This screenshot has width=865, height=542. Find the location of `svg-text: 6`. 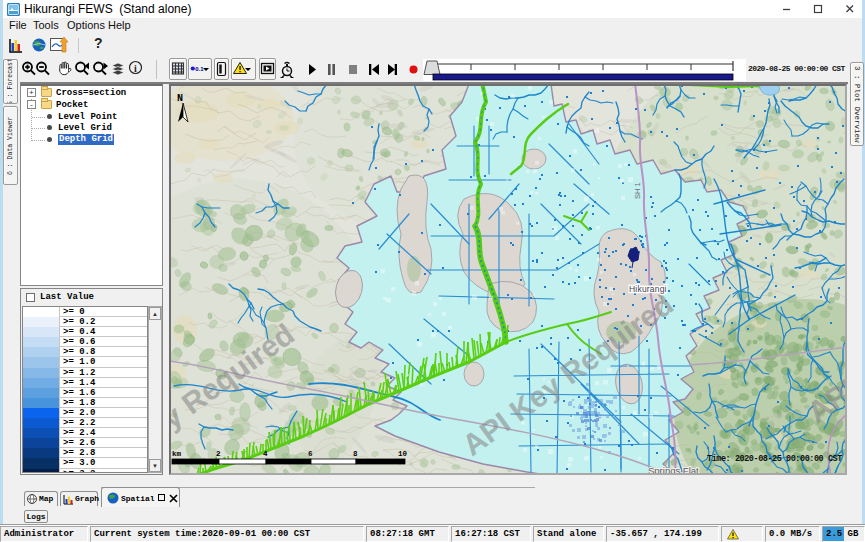

svg-text: 6 is located at coordinates (310, 454).